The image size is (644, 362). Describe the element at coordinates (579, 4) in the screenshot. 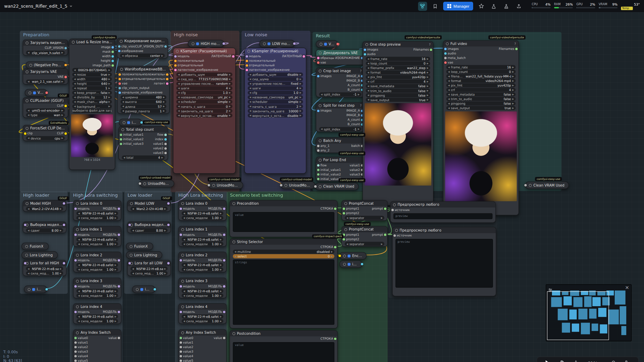

I see `stat-label: GPU` at that location.